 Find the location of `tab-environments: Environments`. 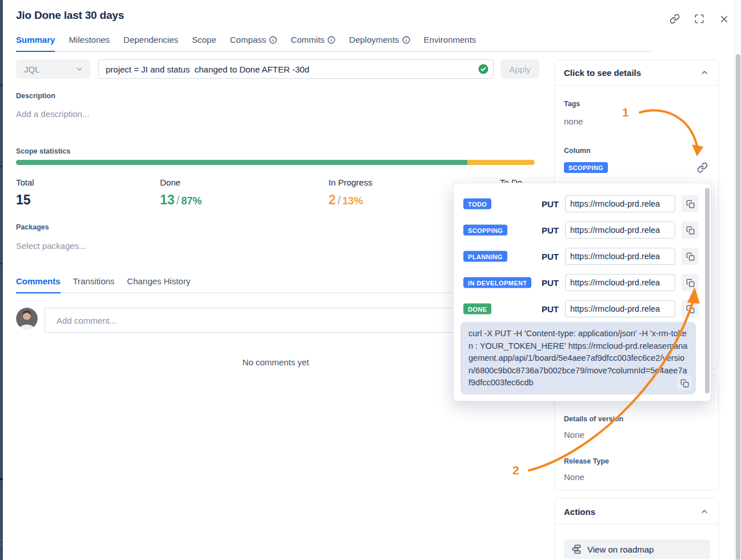

tab-environments: Environments is located at coordinates (450, 43).